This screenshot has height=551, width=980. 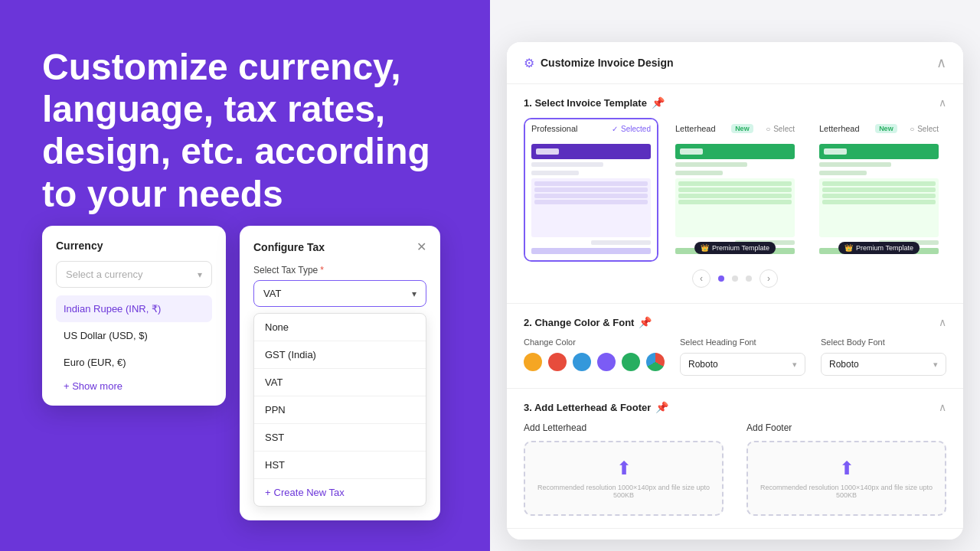 What do you see at coordinates (658, 103) in the screenshot?
I see `pin-icon: 📌` at bounding box center [658, 103].